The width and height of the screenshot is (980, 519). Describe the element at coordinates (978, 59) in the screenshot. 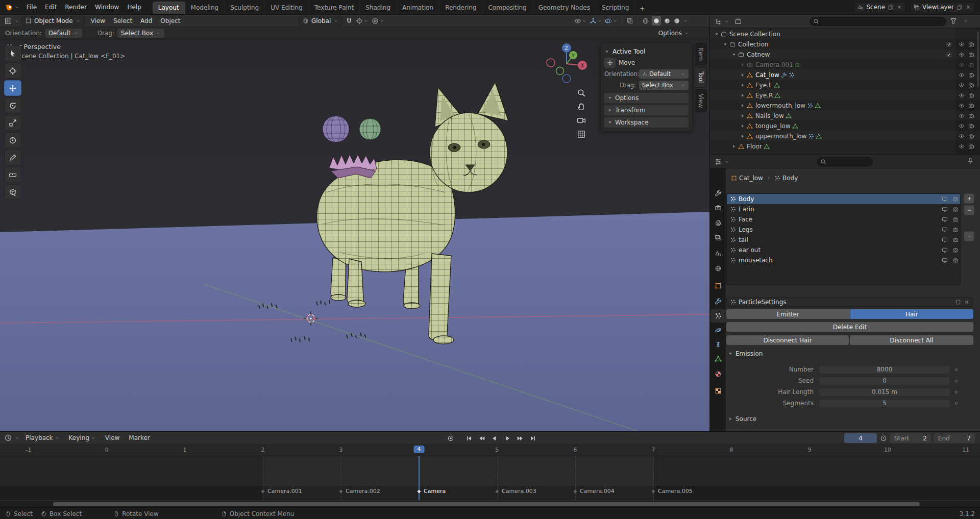

I see `outliner-scrollbar` at that location.